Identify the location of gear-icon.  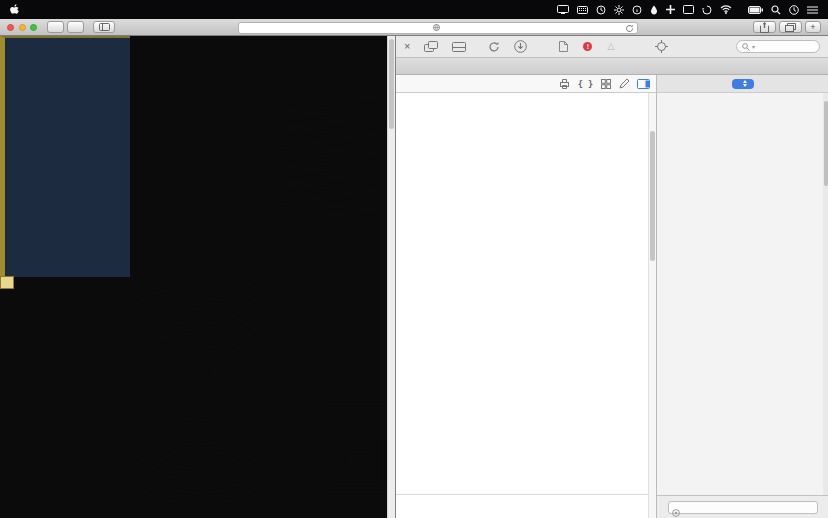
(619, 10).